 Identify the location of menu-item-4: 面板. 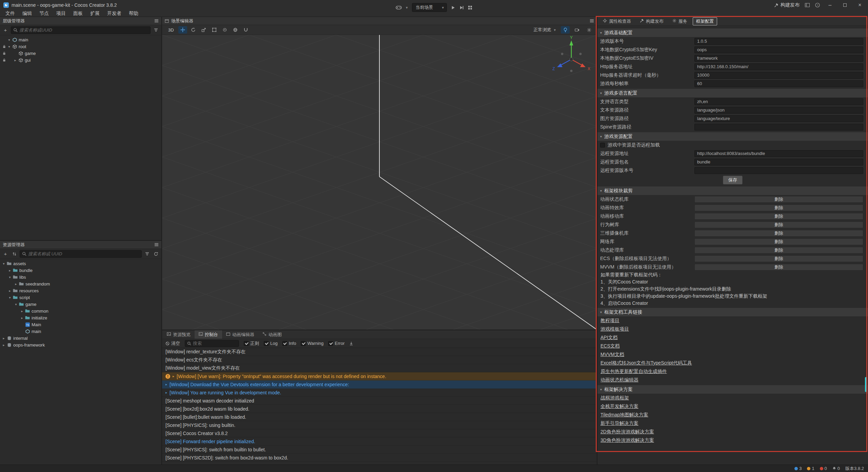
(78, 14).